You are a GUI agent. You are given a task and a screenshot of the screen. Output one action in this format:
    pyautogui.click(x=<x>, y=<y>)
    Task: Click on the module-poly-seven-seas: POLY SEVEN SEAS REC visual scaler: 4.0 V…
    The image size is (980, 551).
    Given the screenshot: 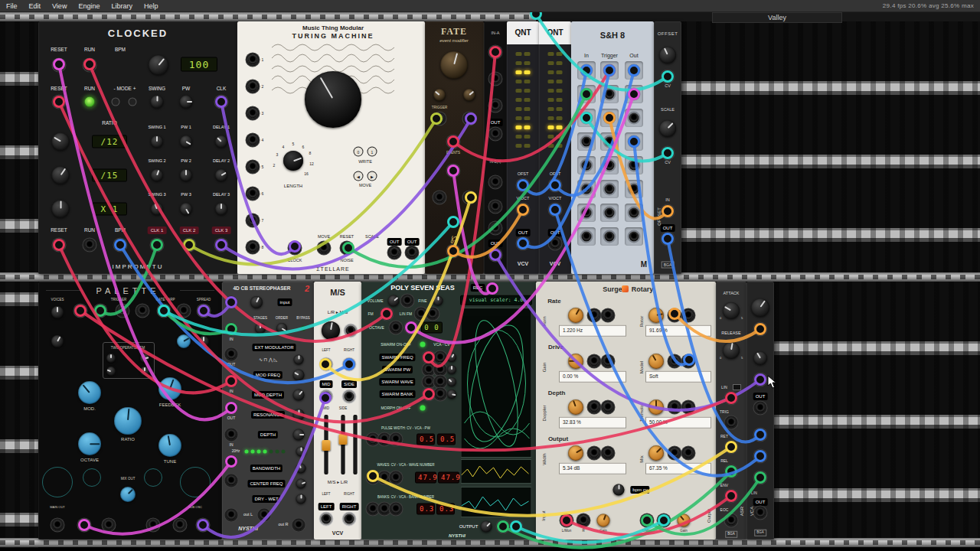 What is the action you would take?
    pyautogui.click(x=449, y=410)
    